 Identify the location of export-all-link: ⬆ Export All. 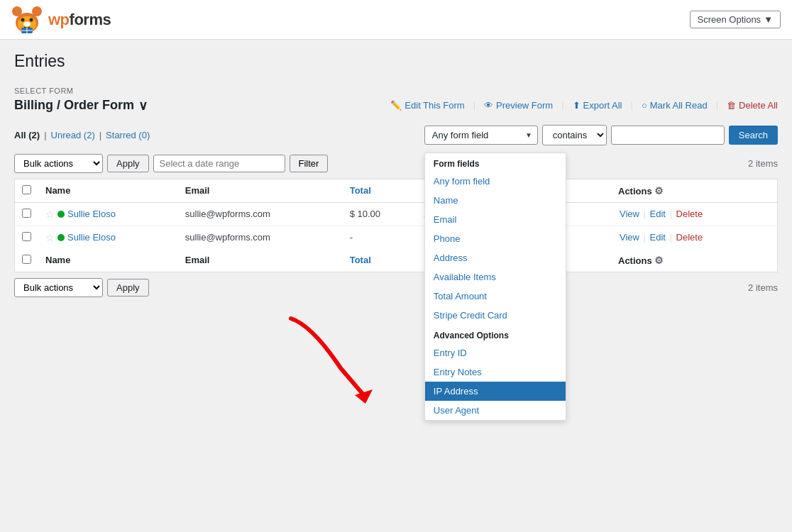
(598, 105).